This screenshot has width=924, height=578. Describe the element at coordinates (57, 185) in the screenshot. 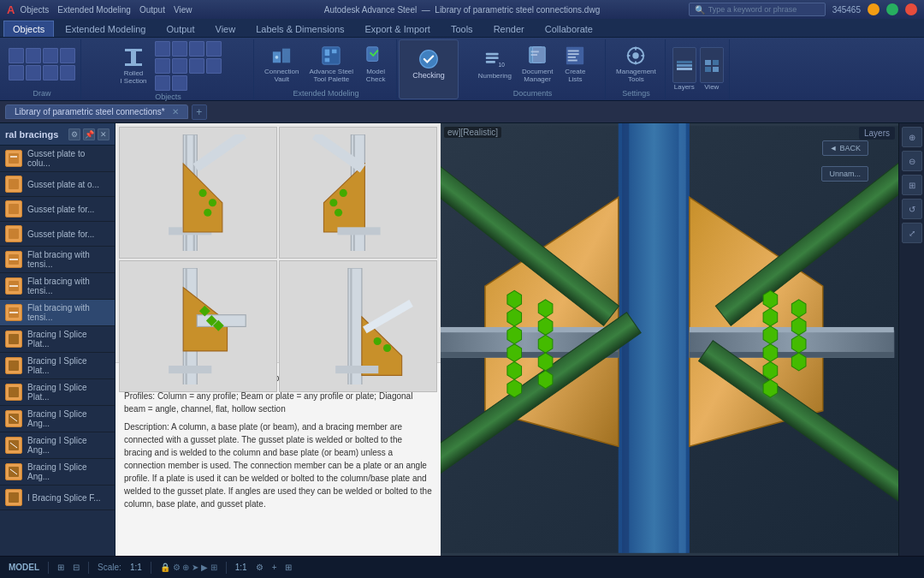

I see `list-item: Gusset plate at o...` at that location.